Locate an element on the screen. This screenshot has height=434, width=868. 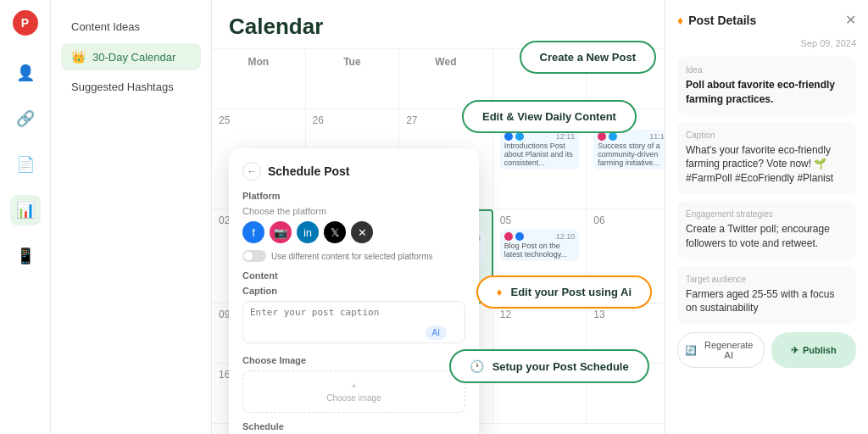
platform-twitter: 𝕏 is located at coordinates (335, 232).